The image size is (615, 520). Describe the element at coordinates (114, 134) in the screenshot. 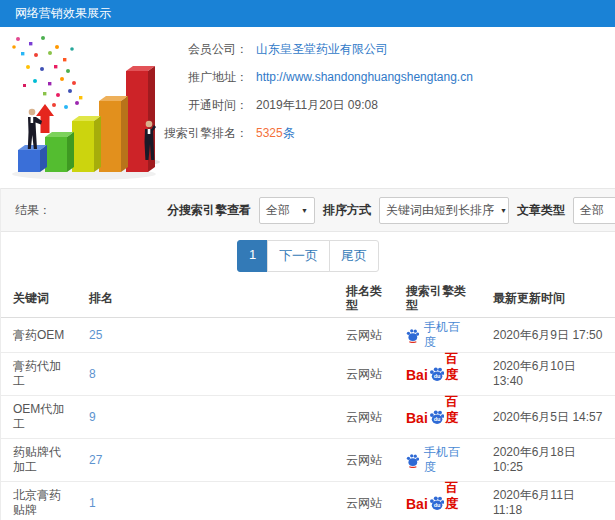

I see `bar-orange` at that location.